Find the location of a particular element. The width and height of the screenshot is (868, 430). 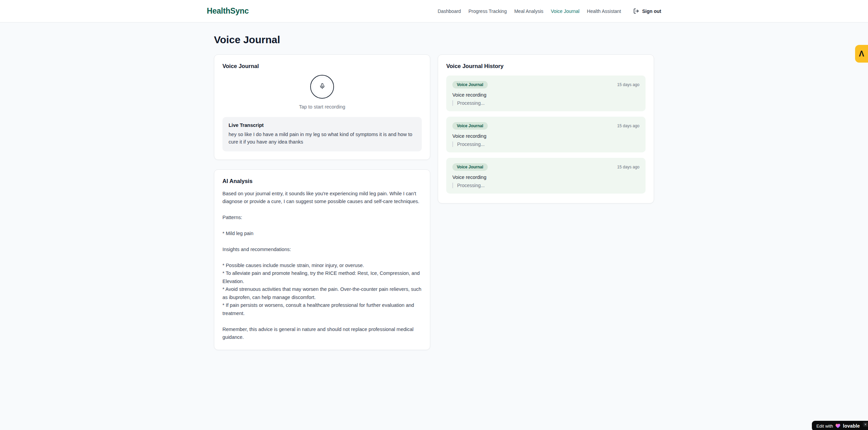

voice-recorder-card: Voice Journal Tap to start recording is located at coordinates (322, 107).